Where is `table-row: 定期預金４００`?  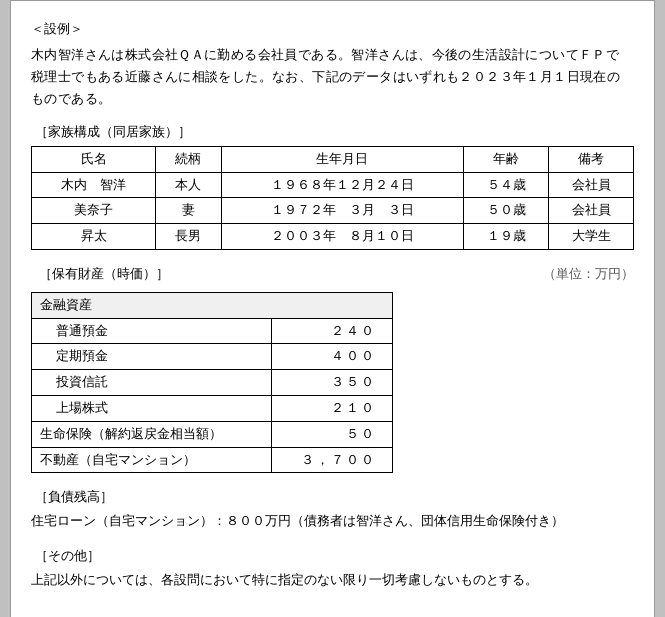 table-row: 定期預金４００ is located at coordinates (212, 357).